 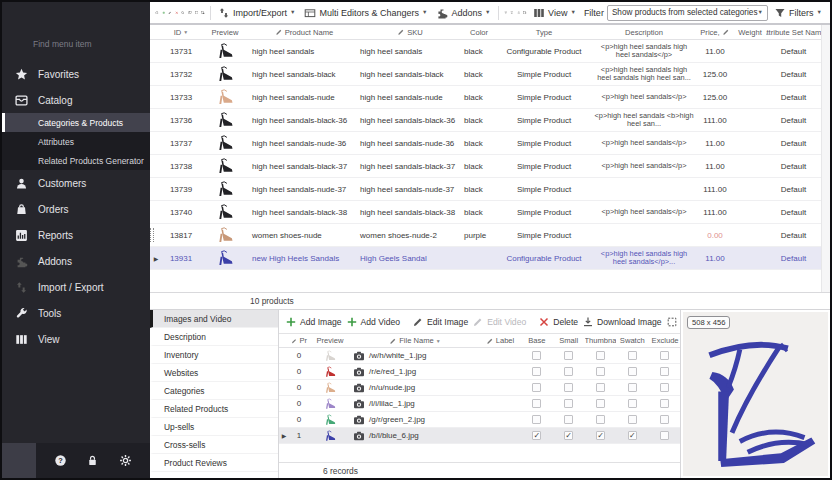 What do you see at coordinates (644, 32) in the screenshot?
I see `column-header: Description` at bounding box center [644, 32].